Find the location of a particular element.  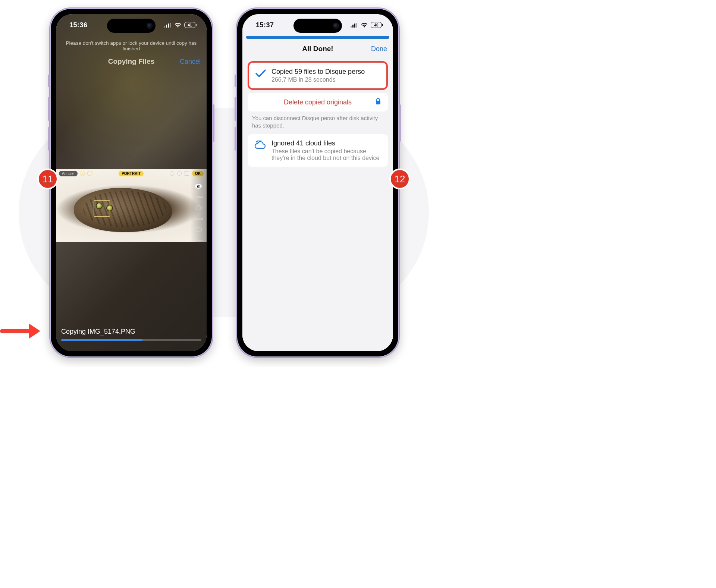

copied-title: Copied 59 files to Disque perso is located at coordinates (318, 72).